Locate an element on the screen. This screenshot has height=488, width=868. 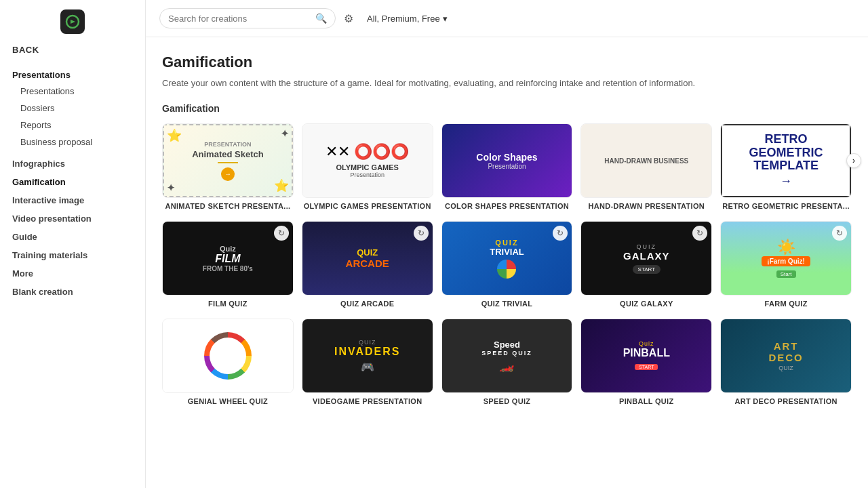
template-title-videogame: VIDEOGAME PRESENTATION is located at coordinates (368, 401).